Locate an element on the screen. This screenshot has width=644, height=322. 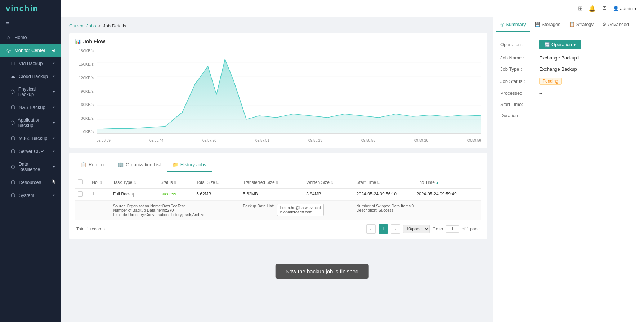
right-tabs: ◎ Summary 💾 Storages 📋 Strategy ⚙ Advanc… is located at coordinates (568, 25).